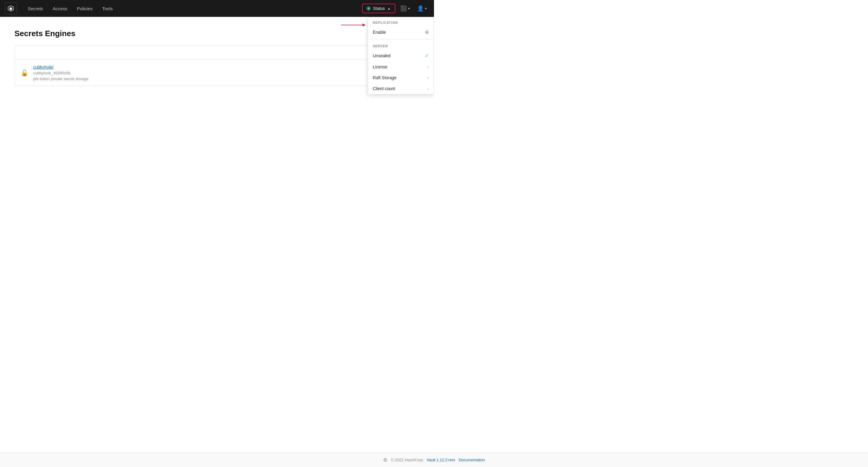 This screenshot has height=467, width=868. I want to click on server-section-label: Server, so click(401, 45).